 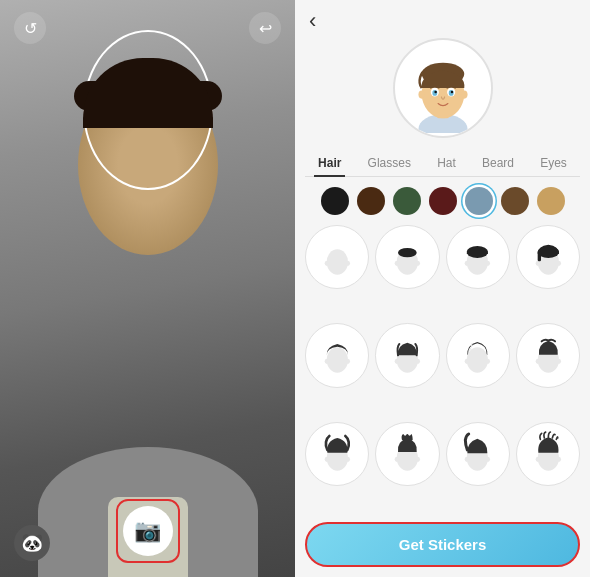 I want to click on history-icon: ↩, so click(x=266, y=28).